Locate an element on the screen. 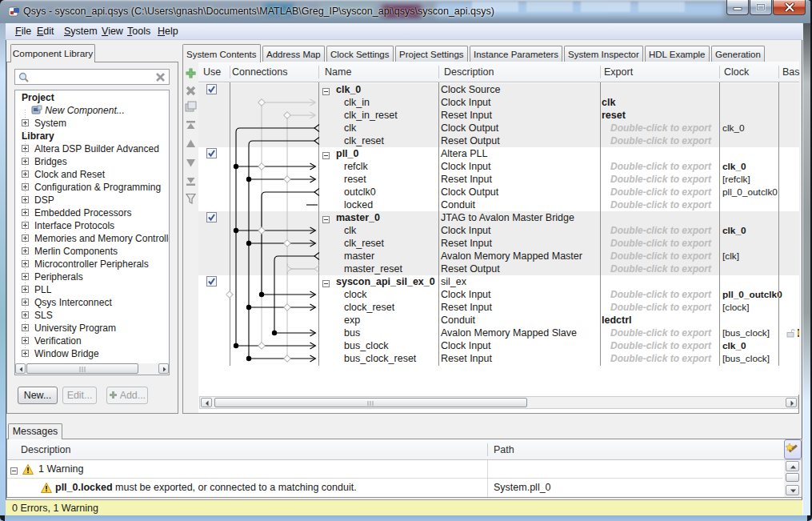  column-header-description: Description is located at coordinates (469, 72).